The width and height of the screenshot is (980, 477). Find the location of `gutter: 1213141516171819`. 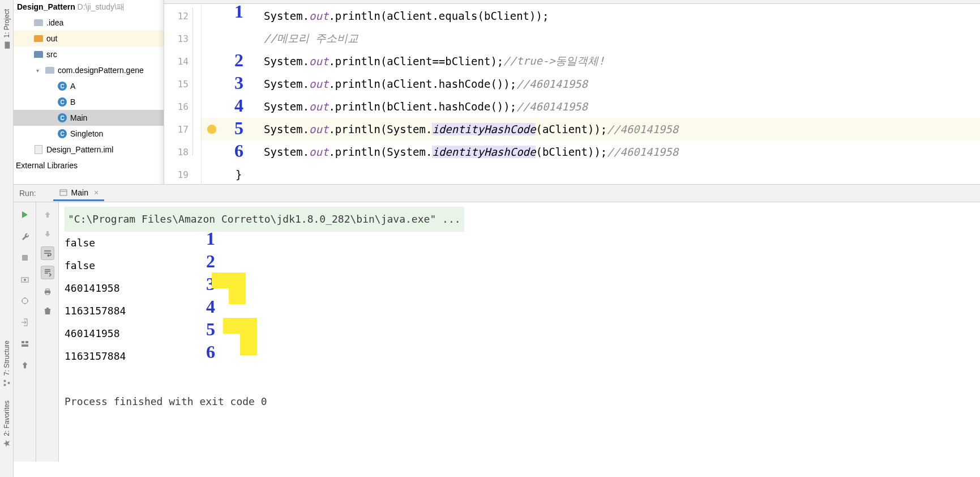

gutter: 1213141516171819 is located at coordinates (183, 95).